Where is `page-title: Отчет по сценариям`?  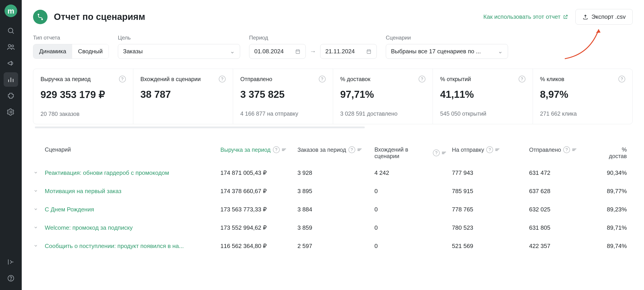 page-title: Отчет по сценариям is located at coordinates (100, 17).